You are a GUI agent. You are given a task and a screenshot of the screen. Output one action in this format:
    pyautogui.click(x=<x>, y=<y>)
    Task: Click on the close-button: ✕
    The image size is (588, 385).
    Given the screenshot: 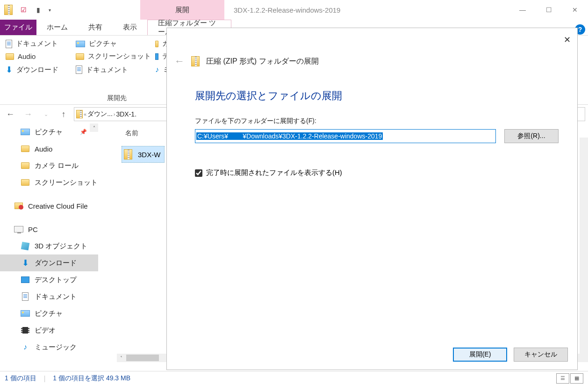 What is the action you would take?
    pyautogui.click(x=575, y=10)
    